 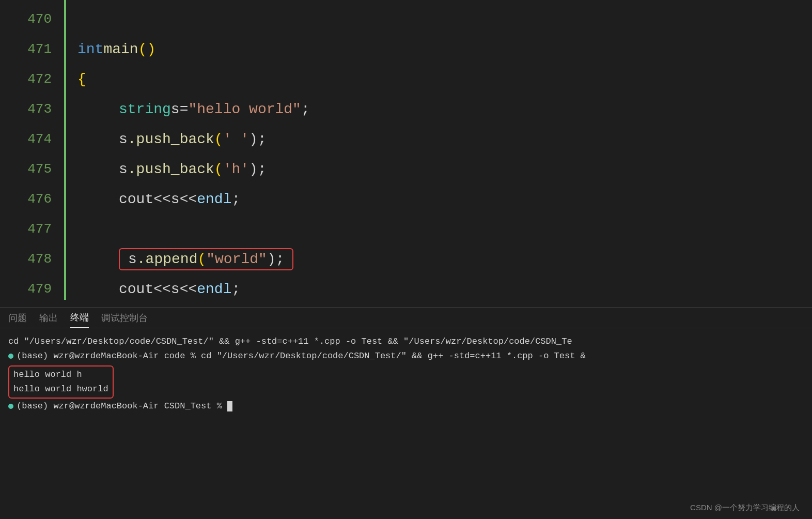 What do you see at coordinates (61, 389) in the screenshot?
I see `terminal-output-line-1: hello world hworld` at bounding box center [61, 389].